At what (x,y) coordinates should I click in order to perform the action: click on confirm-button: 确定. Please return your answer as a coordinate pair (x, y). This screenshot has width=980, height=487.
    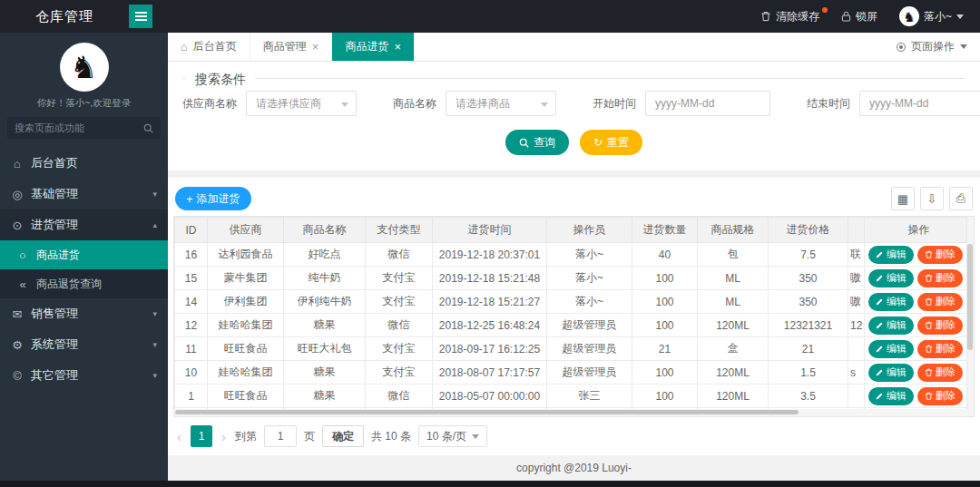
    Looking at the image, I should click on (343, 436).